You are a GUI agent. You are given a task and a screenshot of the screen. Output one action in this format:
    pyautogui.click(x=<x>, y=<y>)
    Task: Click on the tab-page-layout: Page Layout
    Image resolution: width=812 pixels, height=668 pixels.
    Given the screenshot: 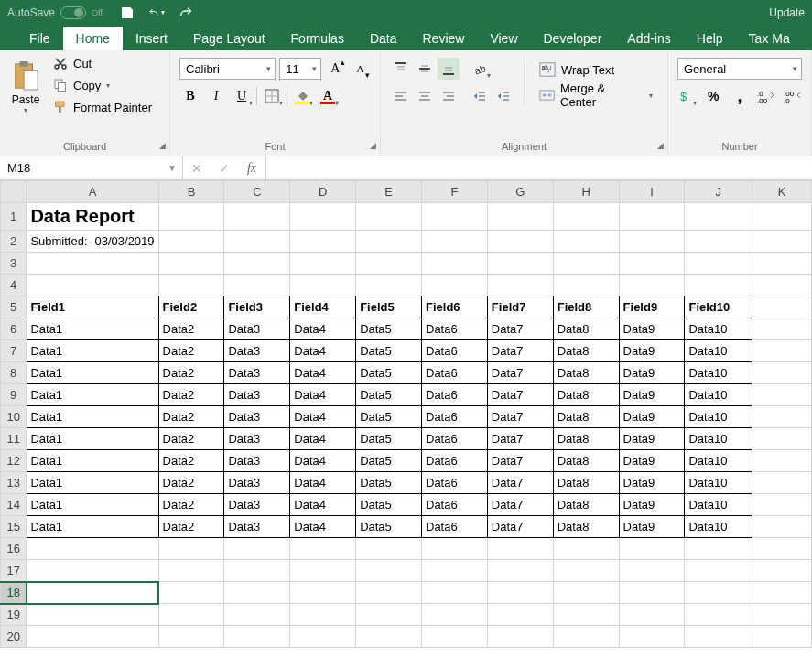 What is the action you would take?
    pyautogui.click(x=229, y=38)
    